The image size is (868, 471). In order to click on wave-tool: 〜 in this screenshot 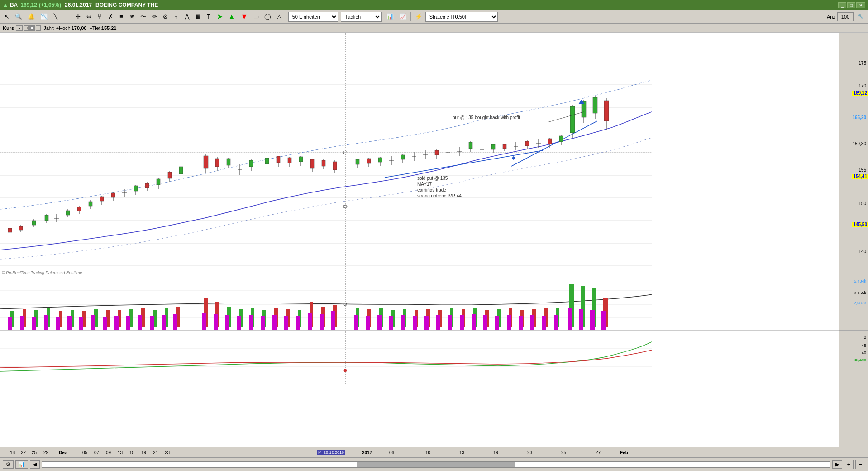, I will do `click(143, 17)`.